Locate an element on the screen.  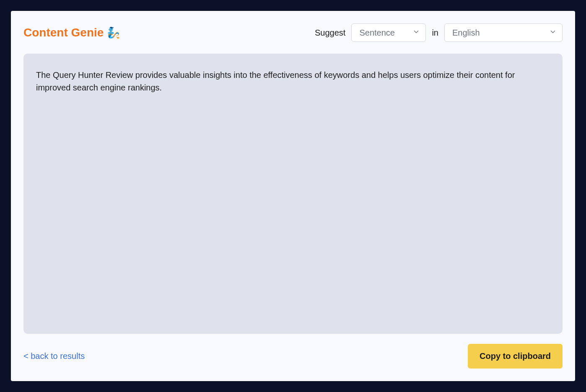
footer: < back to results Copy to clipboard is located at coordinates (293, 356).